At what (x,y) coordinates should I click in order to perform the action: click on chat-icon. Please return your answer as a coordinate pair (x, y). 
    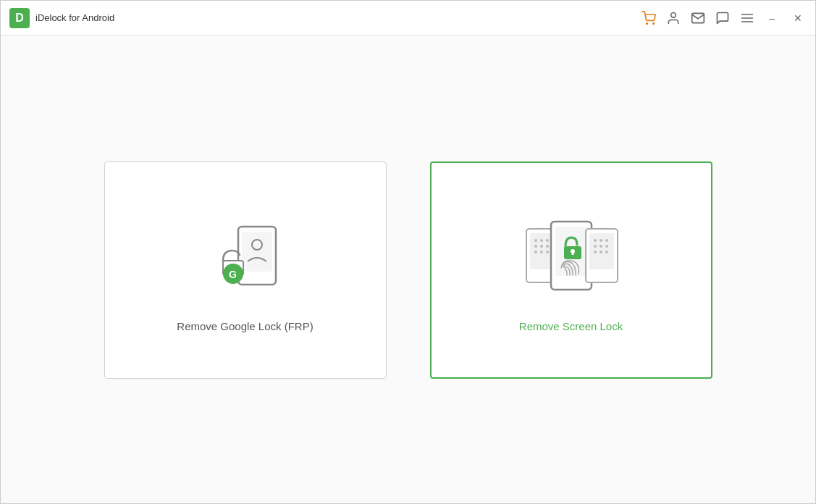
    Looking at the image, I should click on (723, 18).